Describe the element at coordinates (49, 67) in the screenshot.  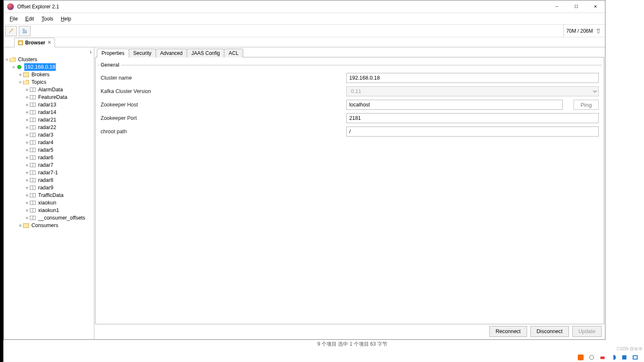
I see `tree-row: ⊟192.168.0.18` at that location.